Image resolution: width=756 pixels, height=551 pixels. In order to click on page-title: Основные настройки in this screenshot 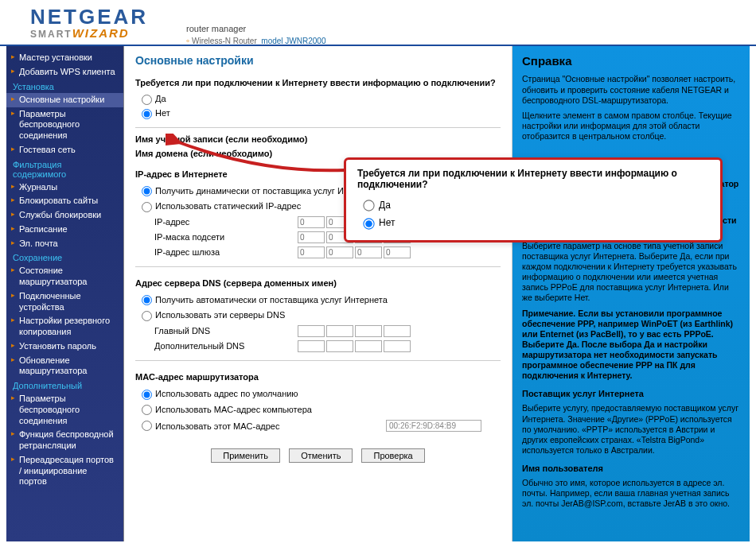, I will do `click(318, 60)`.